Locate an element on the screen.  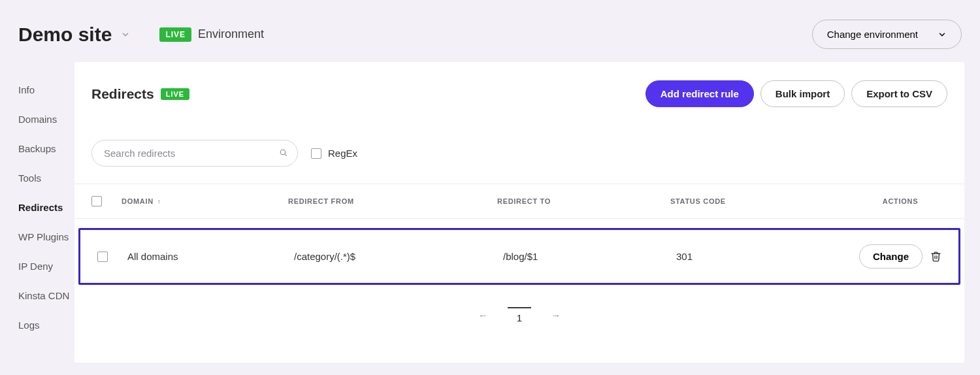
cell-domain: All domains is located at coordinates (210, 256).